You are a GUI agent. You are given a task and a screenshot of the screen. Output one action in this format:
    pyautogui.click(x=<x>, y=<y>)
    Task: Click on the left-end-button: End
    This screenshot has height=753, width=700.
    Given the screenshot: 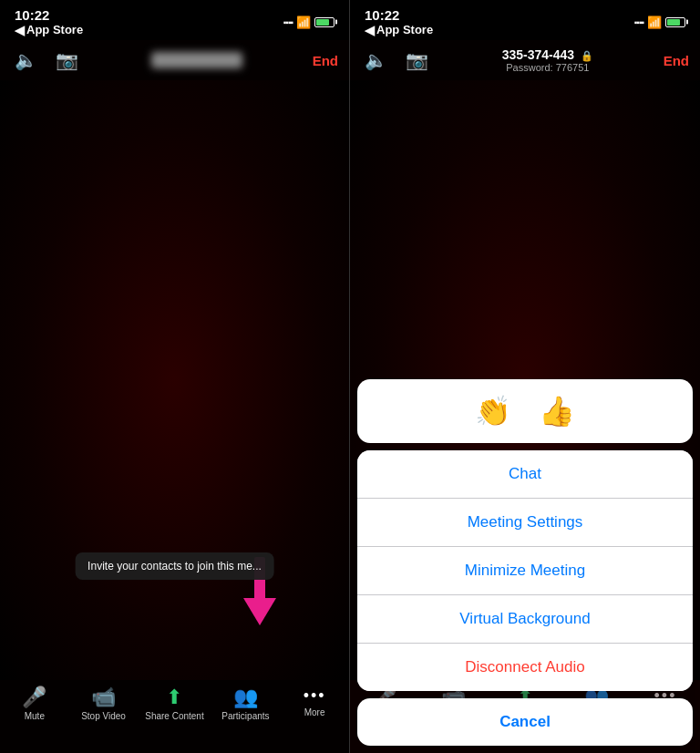 What is the action you would take?
    pyautogui.click(x=325, y=60)
    